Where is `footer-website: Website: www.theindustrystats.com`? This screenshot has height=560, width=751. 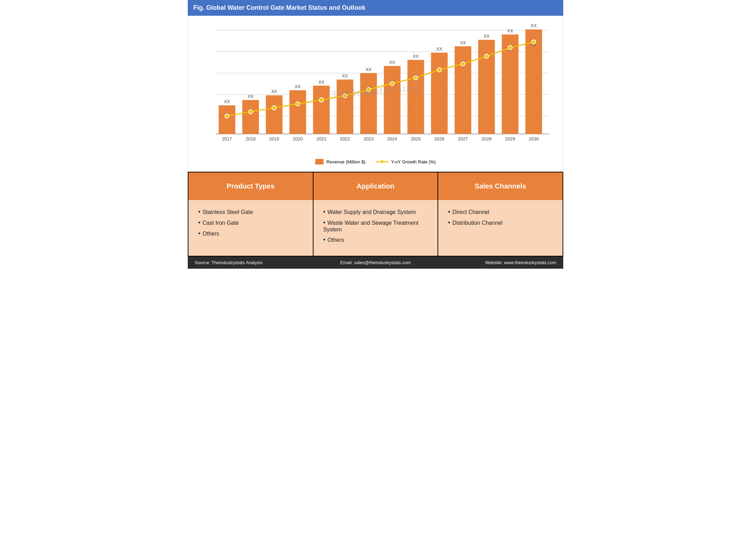
footer-website: Website: www.theindustrystats.com is located at coordinates (496, 263).